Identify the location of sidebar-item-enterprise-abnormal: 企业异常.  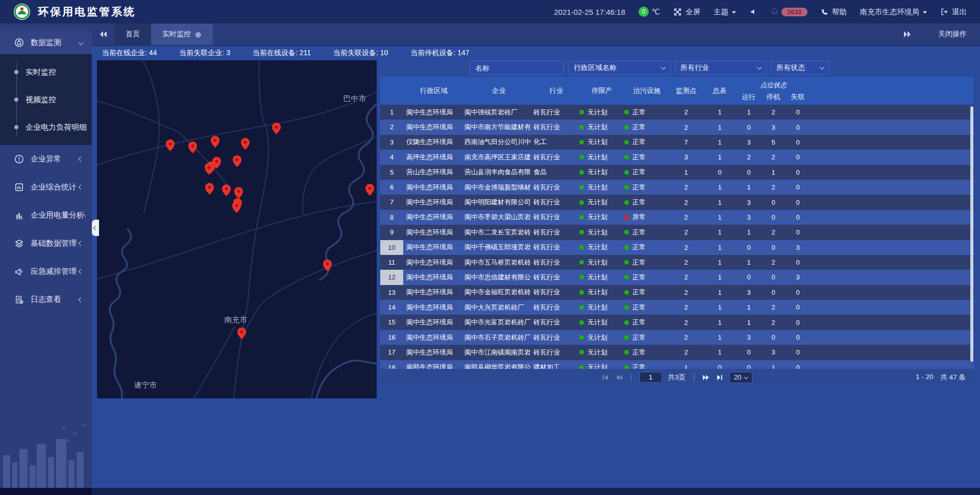
(46, 159).